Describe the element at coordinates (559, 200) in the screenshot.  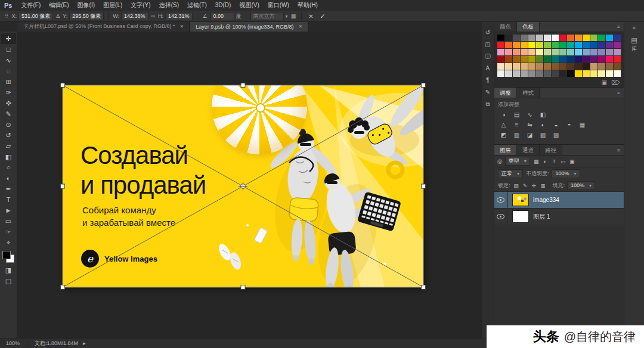
I see `layer-row: image334` at that location.